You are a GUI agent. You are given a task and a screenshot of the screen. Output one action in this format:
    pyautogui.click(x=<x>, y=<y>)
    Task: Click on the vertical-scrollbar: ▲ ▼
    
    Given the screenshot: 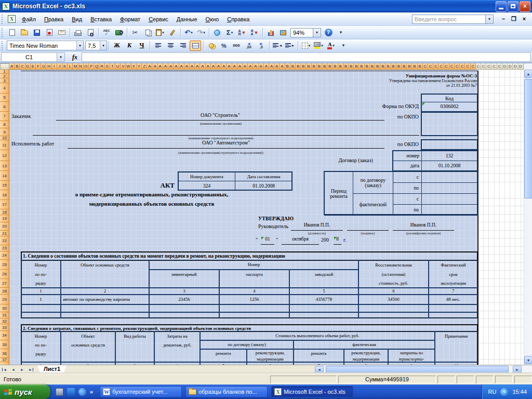 What is the action you would take?
    pyautogui.click(x=528, y=214)
    